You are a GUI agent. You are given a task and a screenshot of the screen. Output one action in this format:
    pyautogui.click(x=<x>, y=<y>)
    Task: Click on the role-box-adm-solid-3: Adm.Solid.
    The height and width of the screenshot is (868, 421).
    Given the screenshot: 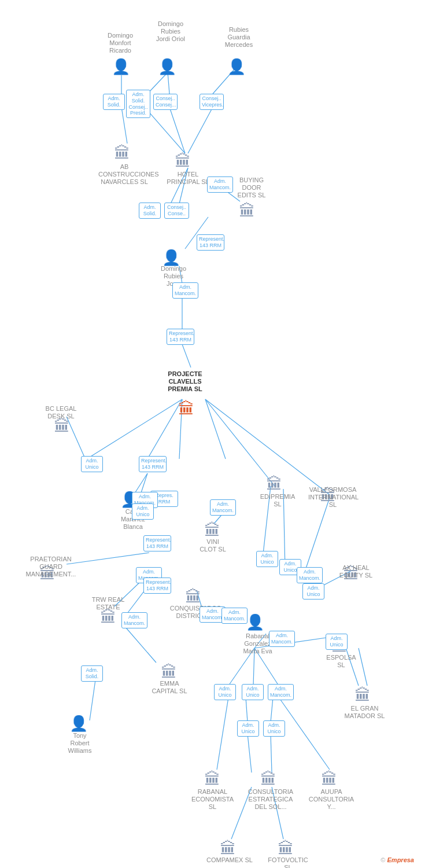 What is the action you would take?
    pyautogui.click(x=92, y=674)
    